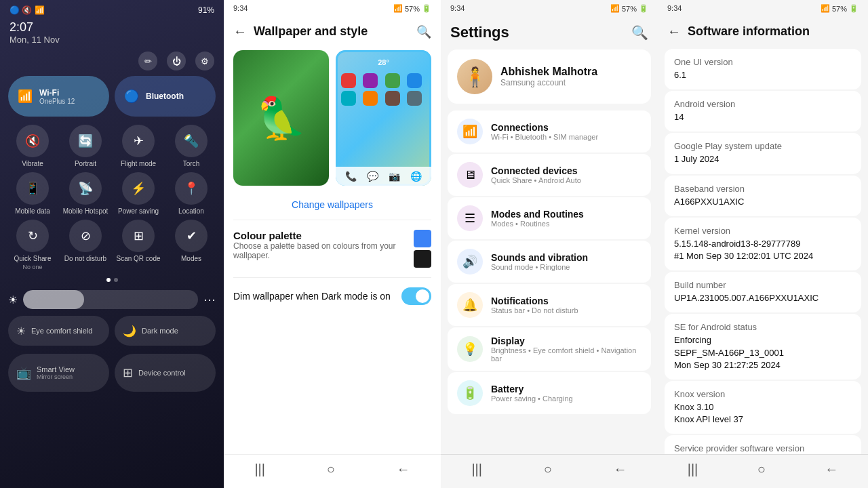 This screenshot has height=488, width=868. I want to click on smart-view-tile: 📺 Smart View Mirror screen, so click(58, 373).